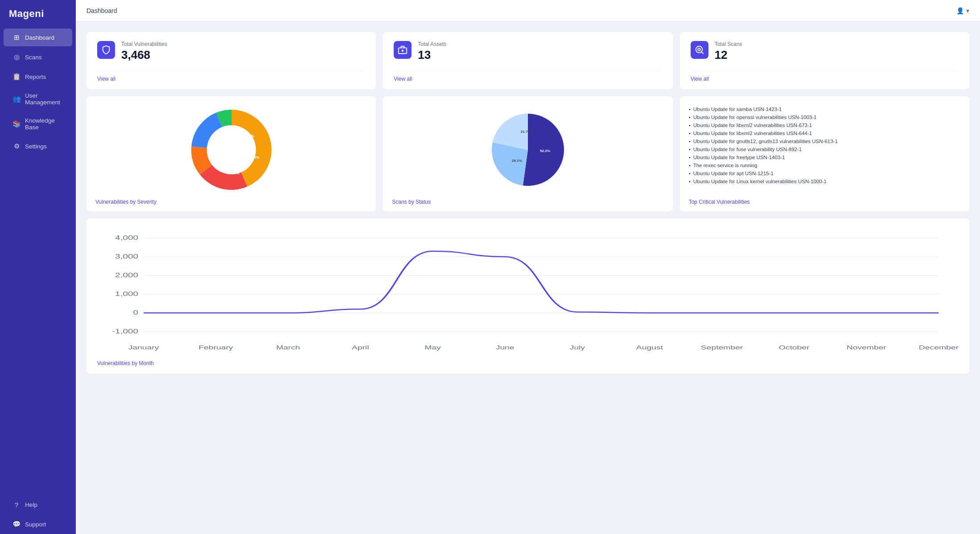  I want to click on sidebar-item-knowledge-base: 📚 Knowledge Base, so click(38, 124).